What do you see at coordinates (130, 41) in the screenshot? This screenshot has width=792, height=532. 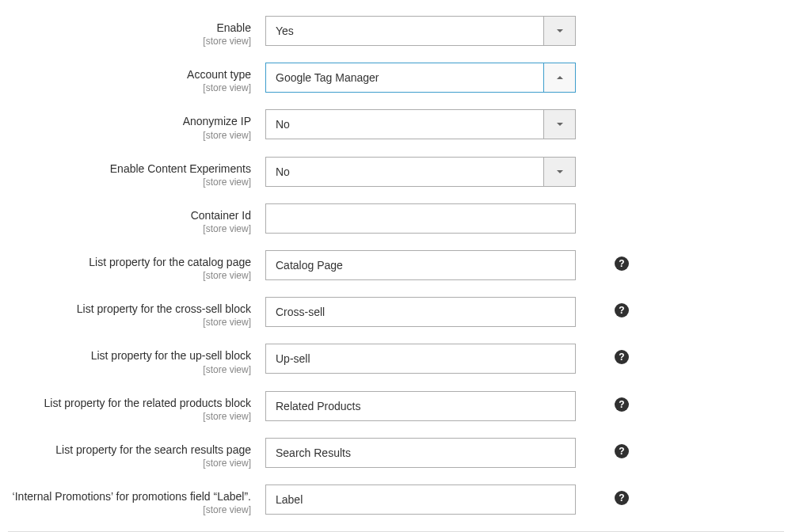 I see `enable-scope: [store view]` at bounding box center [130, 41].